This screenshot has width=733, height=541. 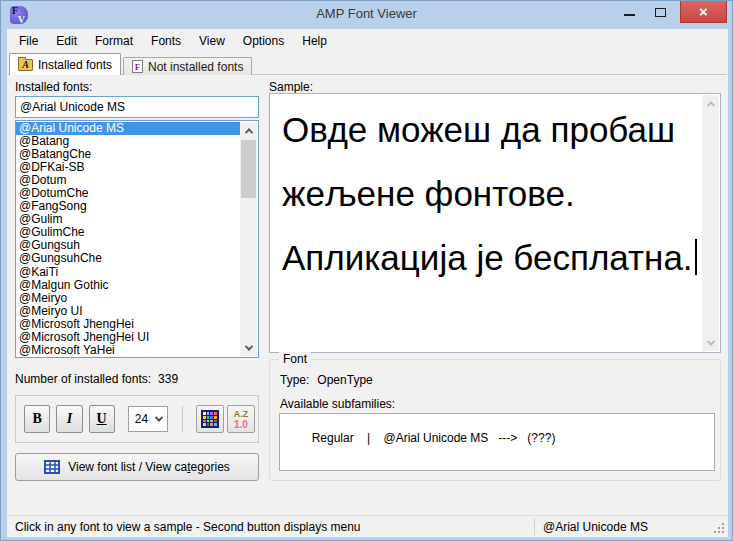 I want to click on font-list-item: @Microsoft JhengHei UI, so click(x=128, y=338).